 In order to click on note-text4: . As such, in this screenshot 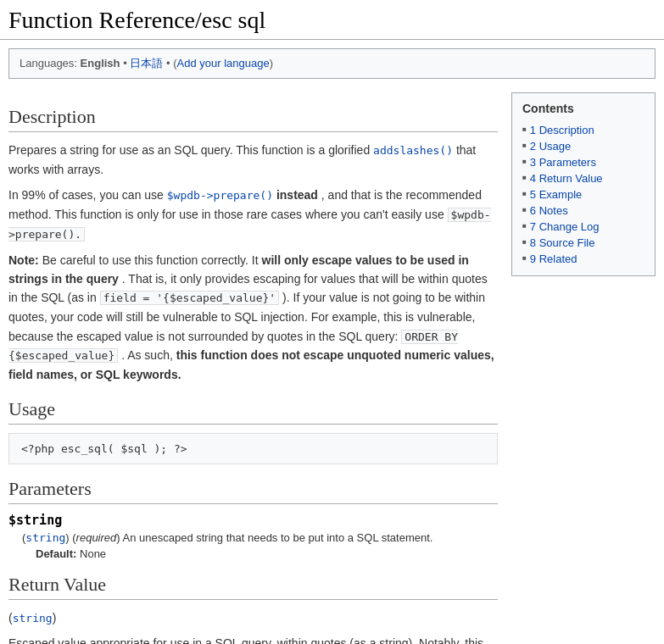, I will do `click(148, 355)`.